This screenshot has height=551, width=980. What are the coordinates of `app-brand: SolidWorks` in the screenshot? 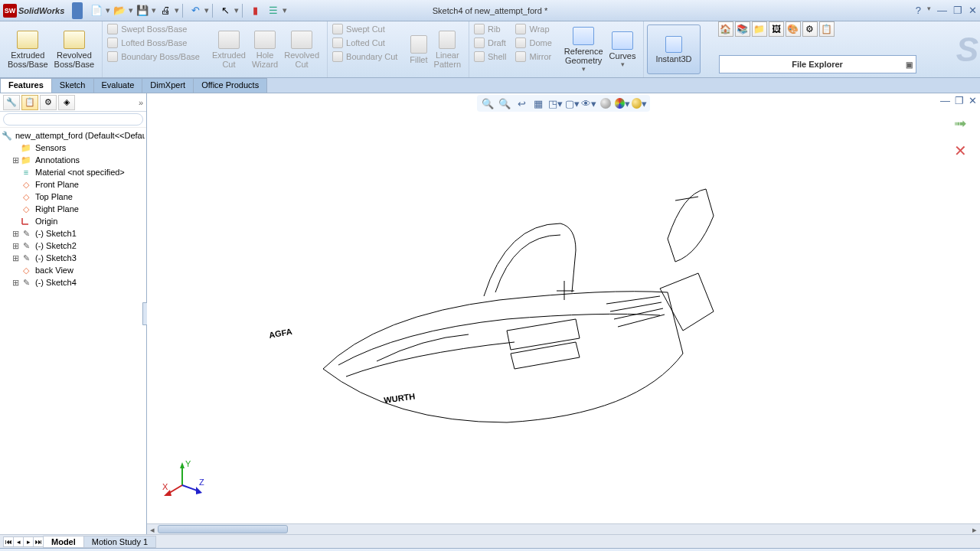 It's located at (41, 11).